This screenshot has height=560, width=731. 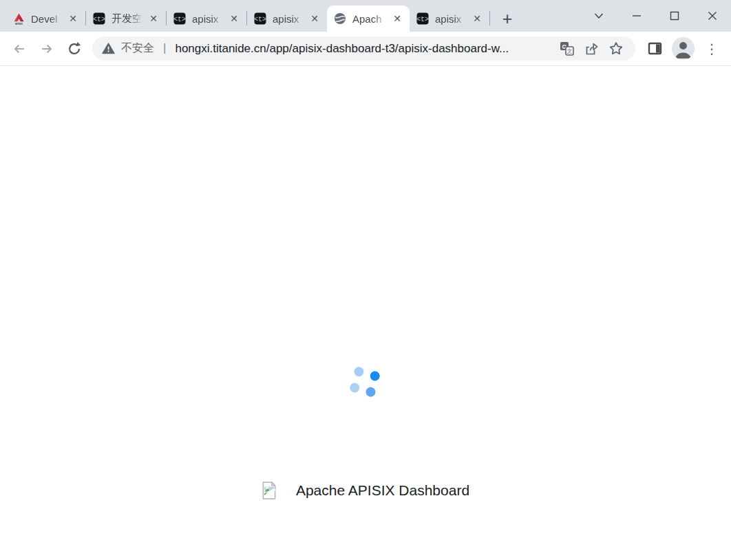 What do you see at coordinates (259, 16) in the screenshot?
I see `tab-list: Devel ✕ 开发空 ✕ apisix ✕ apisix ✕` at bounding box center [259, 16].